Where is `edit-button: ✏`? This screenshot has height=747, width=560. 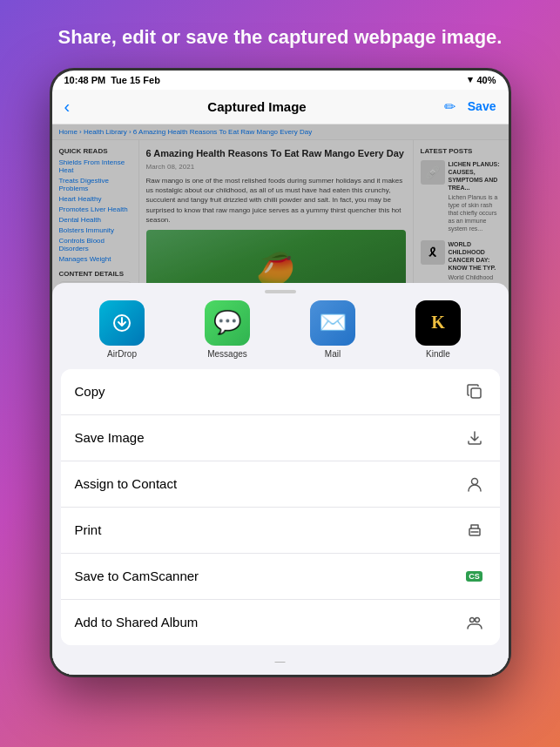
edit-button: ✏ is located at coordinates (449, 106).